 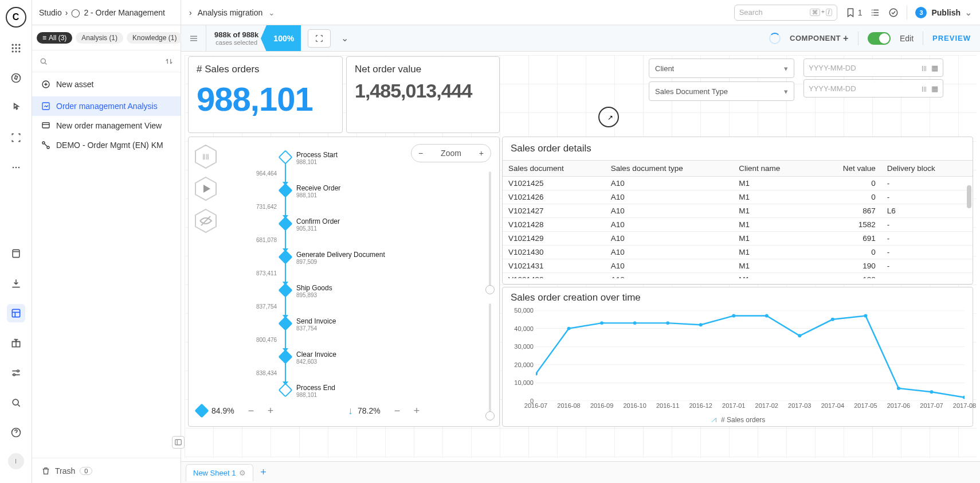 I want to click on pointer-icon, so click(x=16, y=108).